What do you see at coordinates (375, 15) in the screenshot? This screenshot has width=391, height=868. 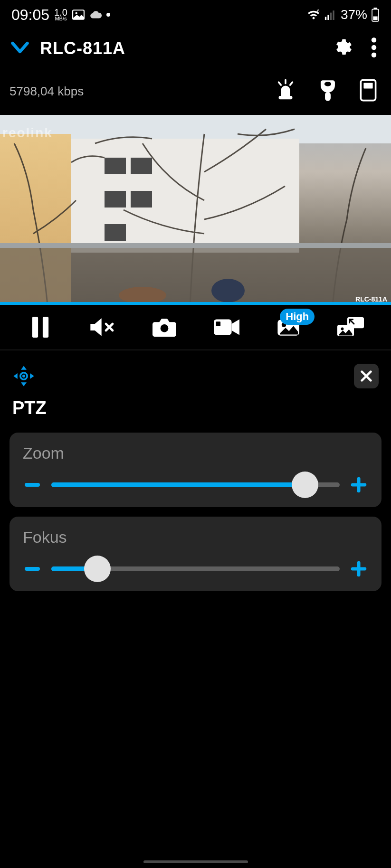 I see `battery-icon` at bounding box center [375, 15].